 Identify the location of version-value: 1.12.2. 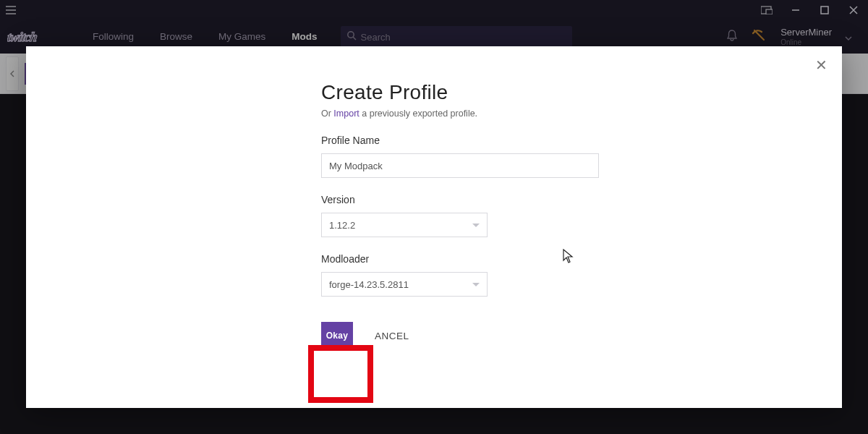
(342, 226).